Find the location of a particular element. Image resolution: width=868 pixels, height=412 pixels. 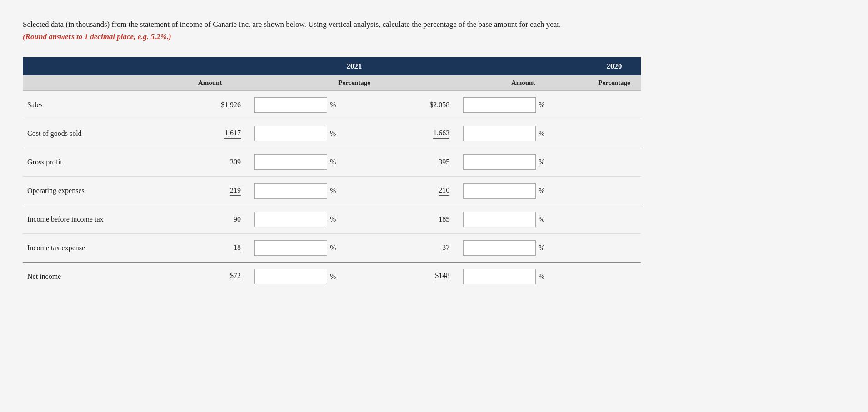

header-empty is located at coordinates (96, 66).